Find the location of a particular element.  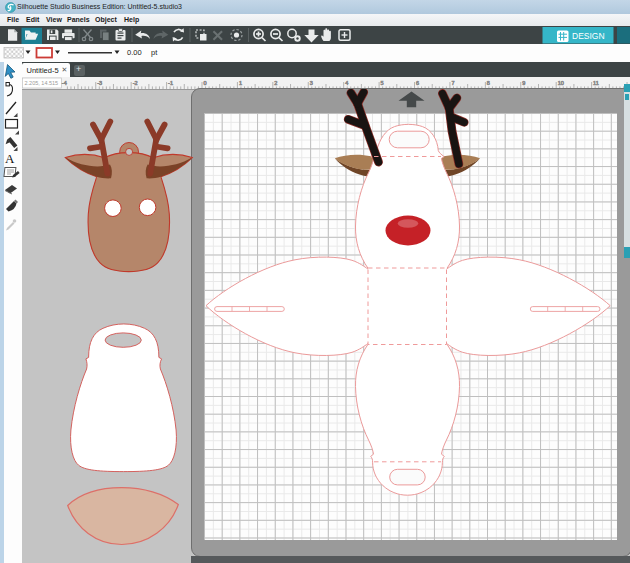

svg-text: 4 is located at coordinates (346, 83).